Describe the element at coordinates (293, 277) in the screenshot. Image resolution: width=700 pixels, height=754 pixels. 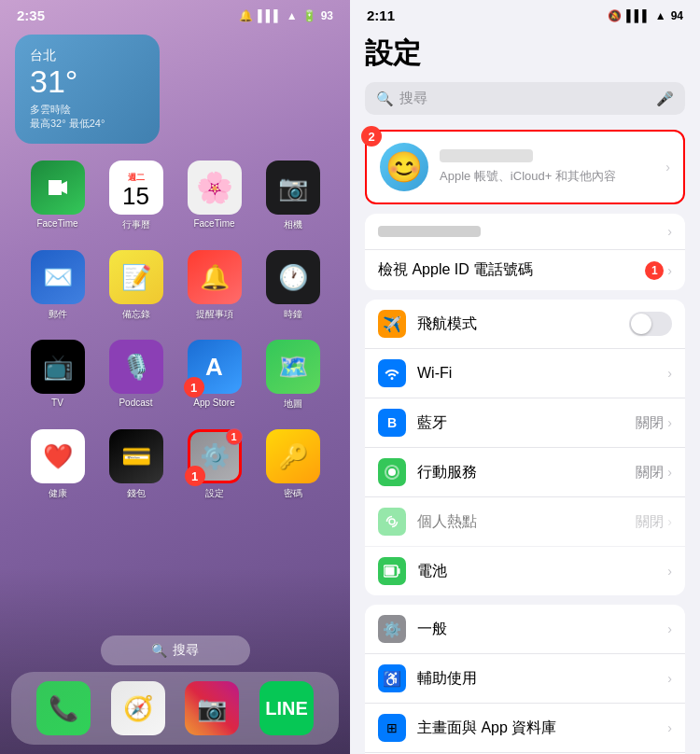
I see `clock-icon: 🕐` at that location.